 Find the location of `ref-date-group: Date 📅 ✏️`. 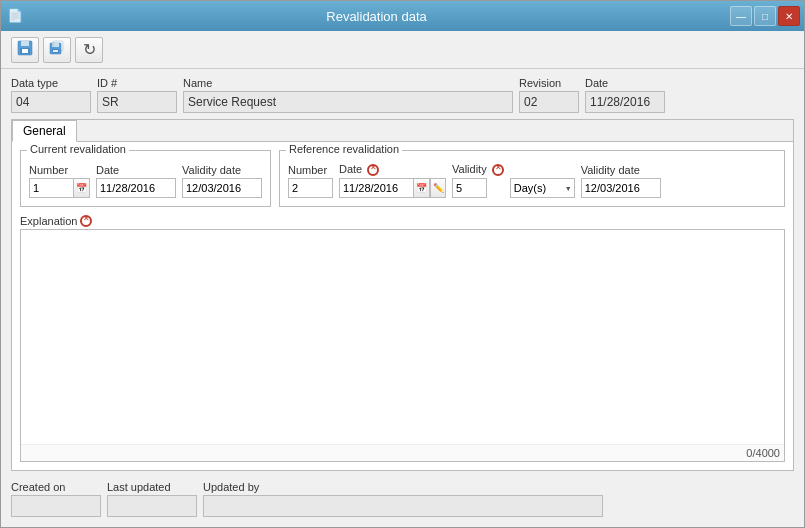

ref-date-group: Date 📅 ✏️ is located at coordinates (392, 180).